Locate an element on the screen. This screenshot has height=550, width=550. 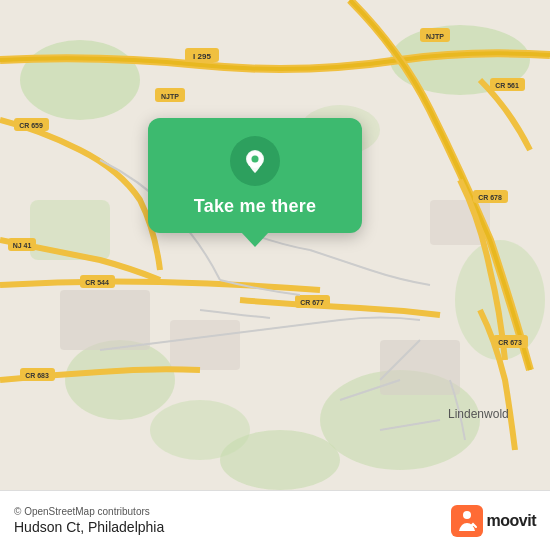
svg-text: CR 561 is located at coordinates (507, 86).